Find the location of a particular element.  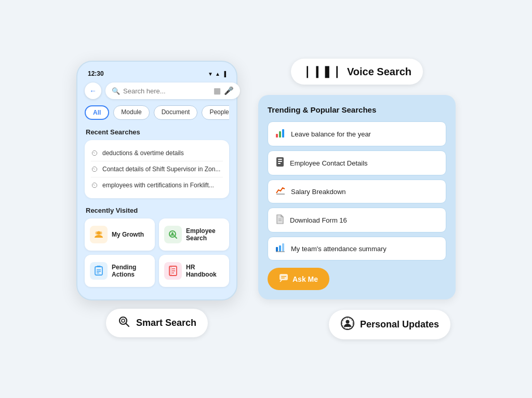

chip-all: All is located at coordinates (97, 113).